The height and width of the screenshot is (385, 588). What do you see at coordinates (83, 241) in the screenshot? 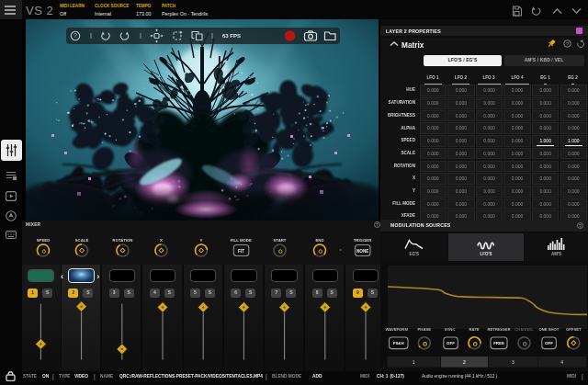
I see `svg-text: SCALE` at bounding box center [83, 241].